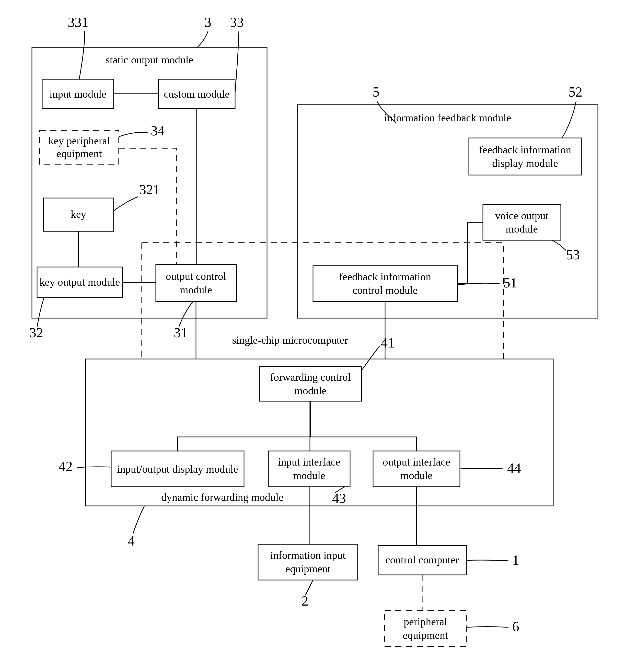  Describe the element at coordinates (425, 635) in the screenshot. I see `peripheral-equipment-label-2: equipment` at that location.